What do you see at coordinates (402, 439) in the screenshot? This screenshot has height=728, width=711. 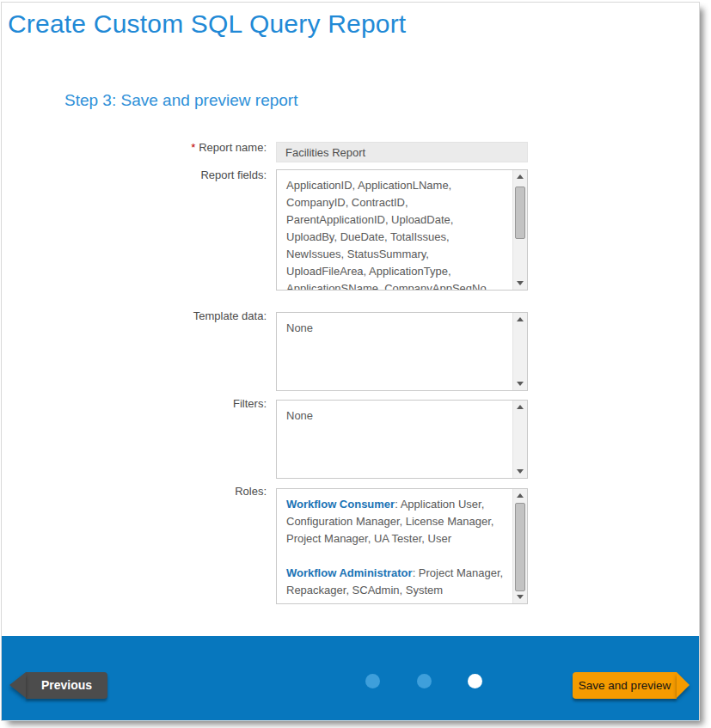 I see `filters-box: None` at bounding box center [402, 439].